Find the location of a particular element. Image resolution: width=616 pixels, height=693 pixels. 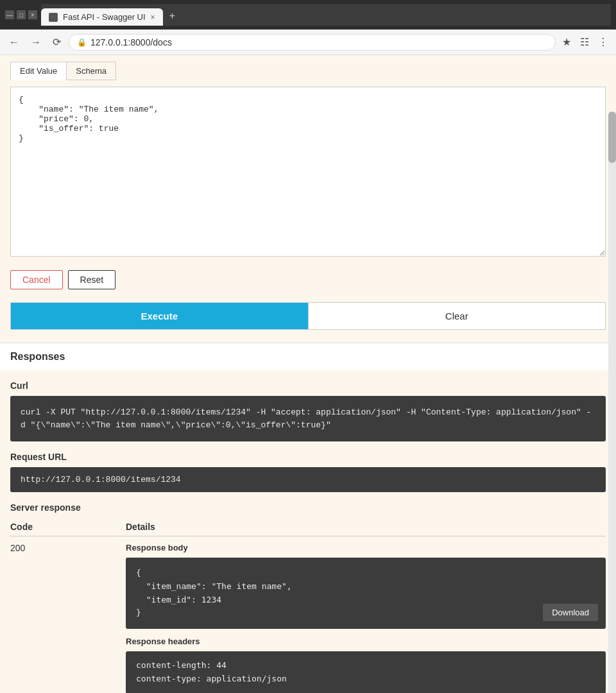

clear-button: Clear is located at coordinates (457, 316).